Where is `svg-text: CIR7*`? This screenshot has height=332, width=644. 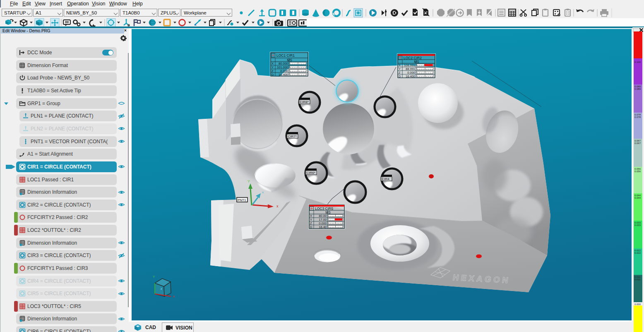
svg-text: CIR7* is located at coordinates (292, 137).